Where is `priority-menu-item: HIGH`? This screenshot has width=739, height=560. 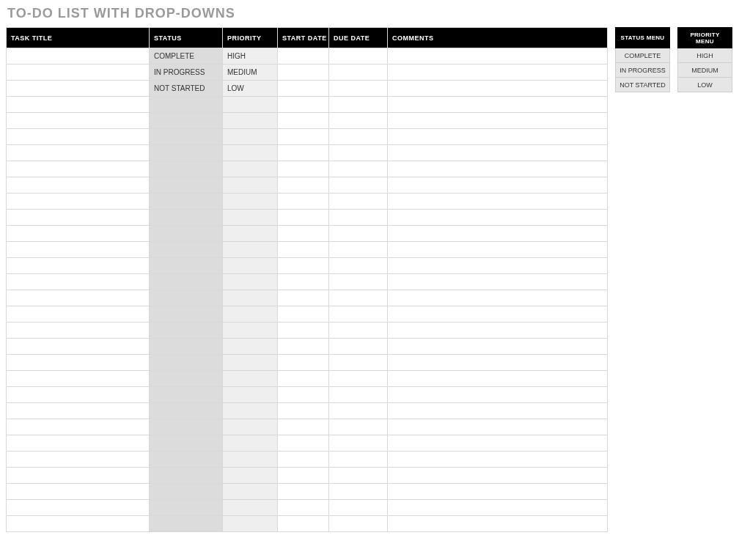
priority-menu-item: HIGH is located at coordinates (705, 56).